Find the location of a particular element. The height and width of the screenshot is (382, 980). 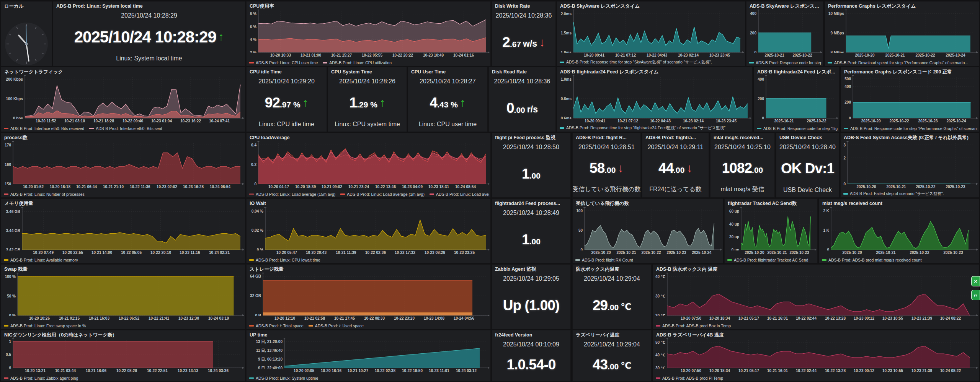

chart-failed_step: 023 is located at coordinates (910, 163).